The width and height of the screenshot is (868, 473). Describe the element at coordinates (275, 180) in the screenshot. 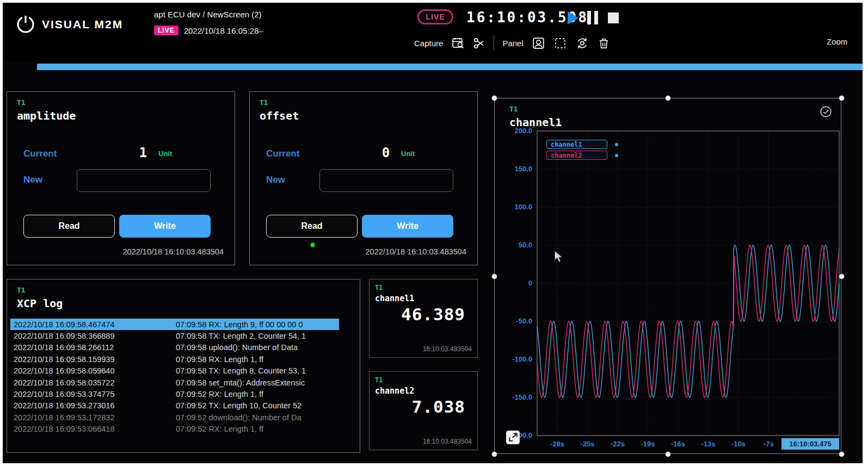

I see `new-label: New` at that location.